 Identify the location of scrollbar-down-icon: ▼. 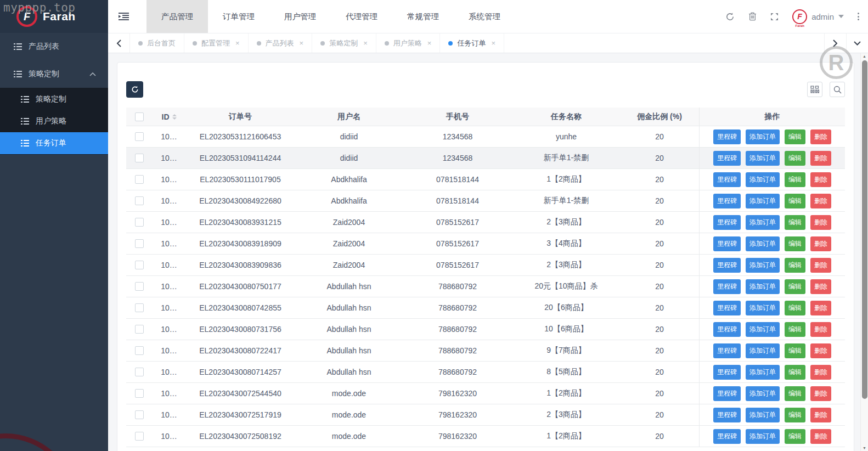
(865, 448).